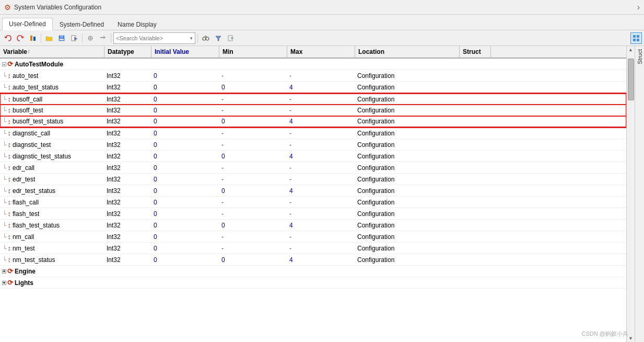  What do you see at coordinates (475, 191) in the screenshot?
I see `var-struct-edr_test_status` at bounding box center [475, 191].